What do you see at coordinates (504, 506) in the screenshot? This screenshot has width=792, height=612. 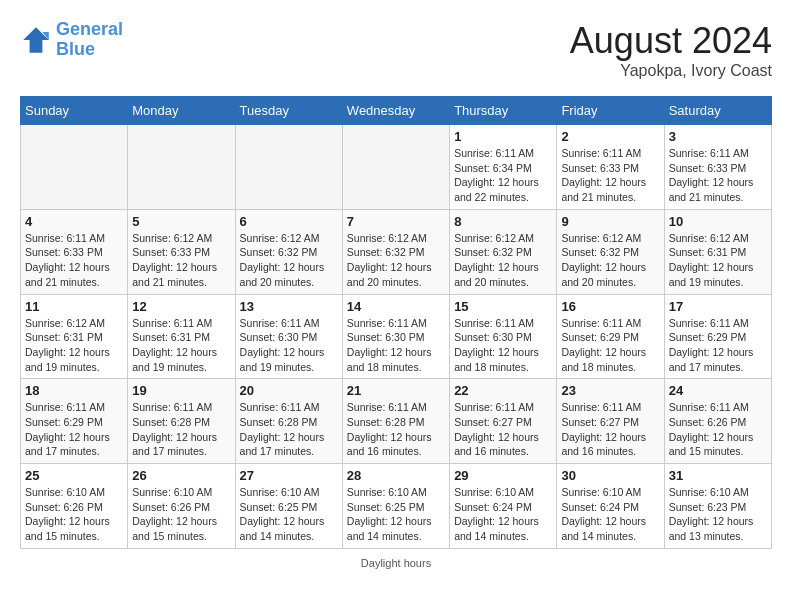 I see `calendar-day-cell: 29Sunrise: 6:10 AMSunset: 6:24 PMDayligh…` at bounding box center [504, 506].